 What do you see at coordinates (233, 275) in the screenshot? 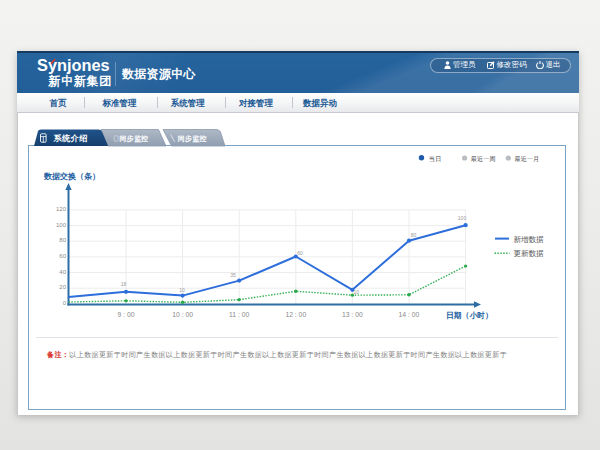
I see `svg-text: 35` at bounding box center [233, 275].